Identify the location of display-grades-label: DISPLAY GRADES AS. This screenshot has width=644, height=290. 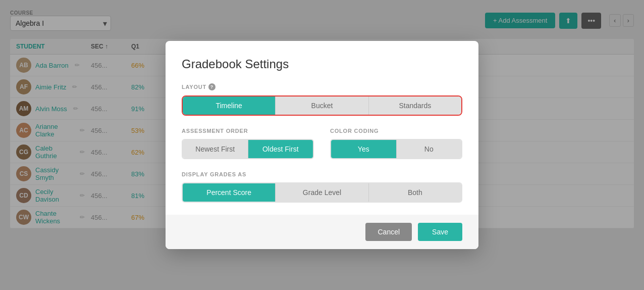
(322, 174).